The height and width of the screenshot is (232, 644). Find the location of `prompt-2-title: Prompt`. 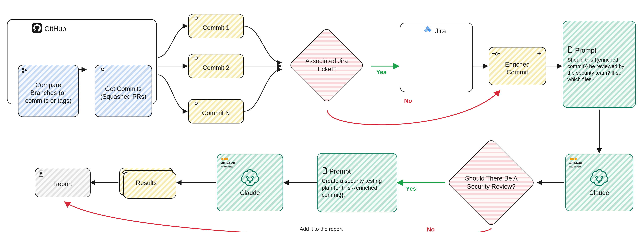

prompt-2-title: Prompt is located at coordinates (340, 172).